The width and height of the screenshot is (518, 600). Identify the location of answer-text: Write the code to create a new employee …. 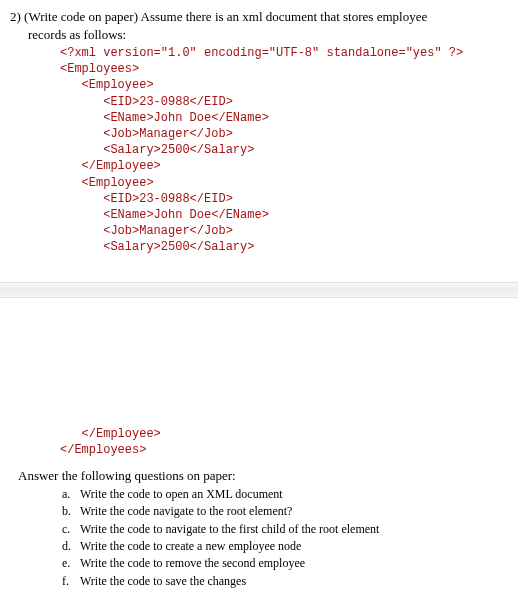
(190, 546).